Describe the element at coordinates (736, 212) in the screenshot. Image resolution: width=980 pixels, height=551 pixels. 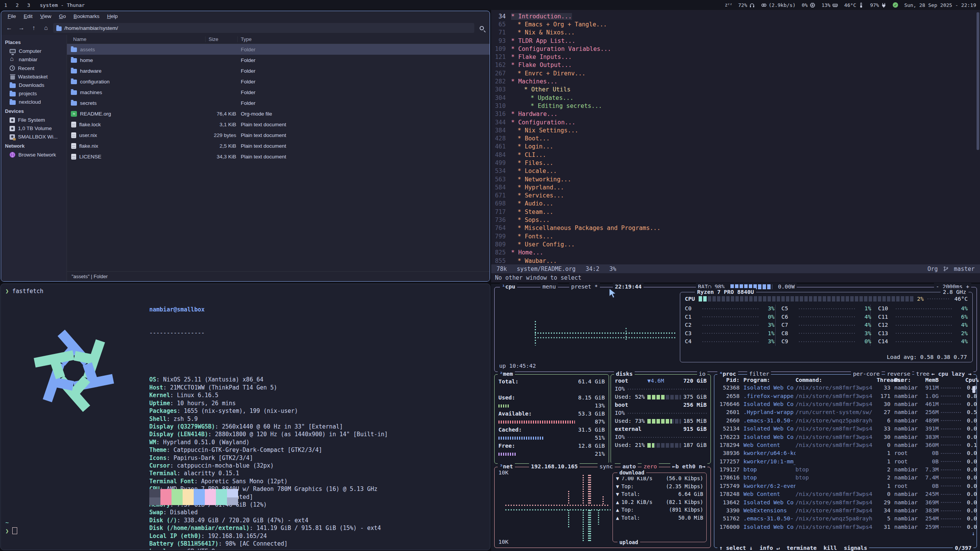
I see `org-heading-line: 717 * Steam...` at that location.